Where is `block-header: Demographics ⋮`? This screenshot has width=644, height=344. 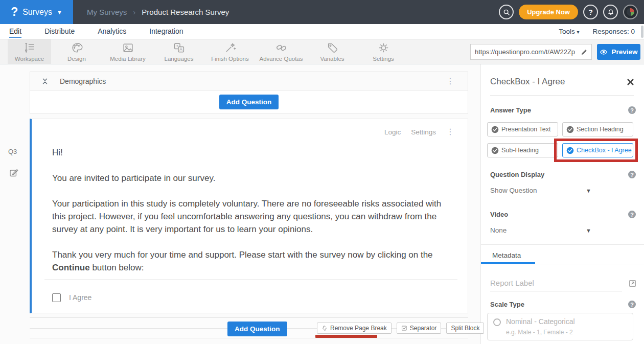 block-header: Demographics ⋮ is located at coordinates (249, 81).